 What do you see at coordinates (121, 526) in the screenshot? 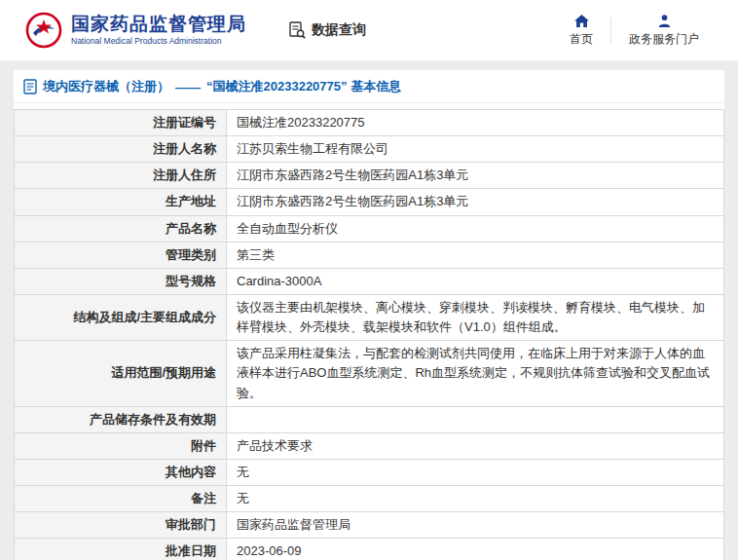
I see `field-label: 审批部门` at bounding box center [121, 526].